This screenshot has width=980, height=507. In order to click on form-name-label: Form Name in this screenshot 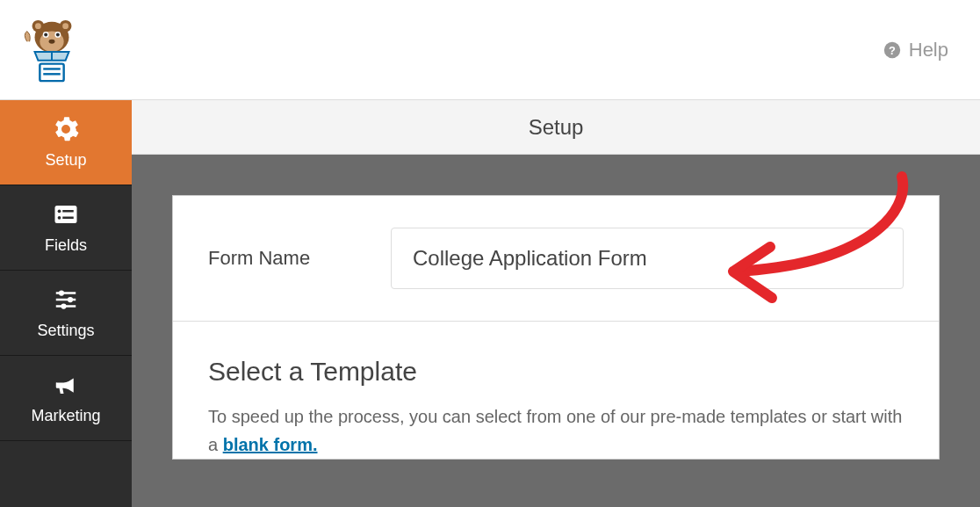, I will do `click(270, 258)`.